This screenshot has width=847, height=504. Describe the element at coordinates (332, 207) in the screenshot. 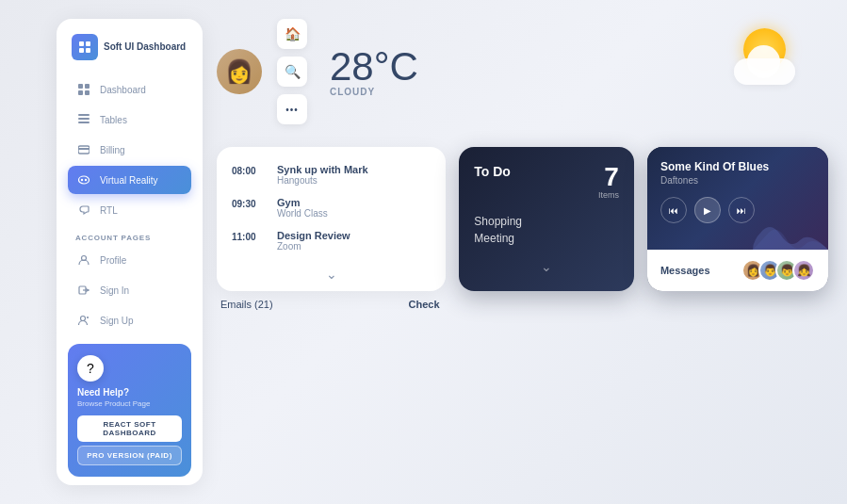

I see `schedule-item-2: 09:30 Gym World Class` at that location.